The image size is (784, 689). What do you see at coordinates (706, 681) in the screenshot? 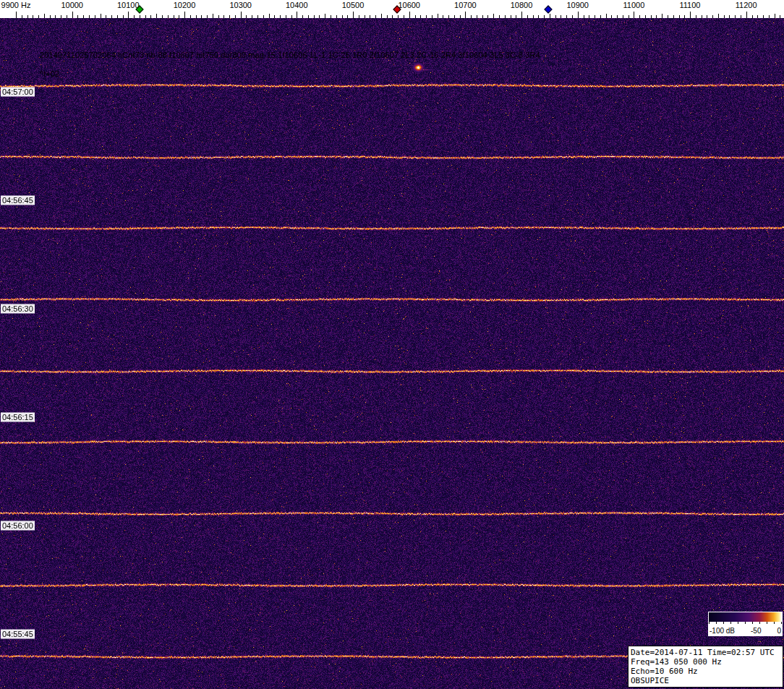
I see `info-station-line: OBSUPICE` at bounding box center [706, 681].